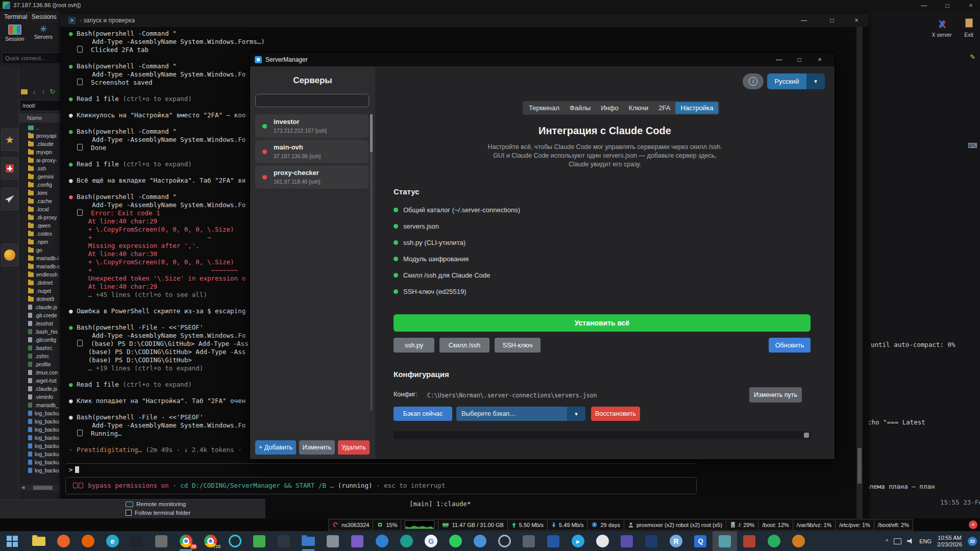 This screenshot has width=980, height=551. Describe the element at coordinates (949, 541) in the screenshot. I see `tray-clock: 10:55 AM 2/23/2026` at that location.